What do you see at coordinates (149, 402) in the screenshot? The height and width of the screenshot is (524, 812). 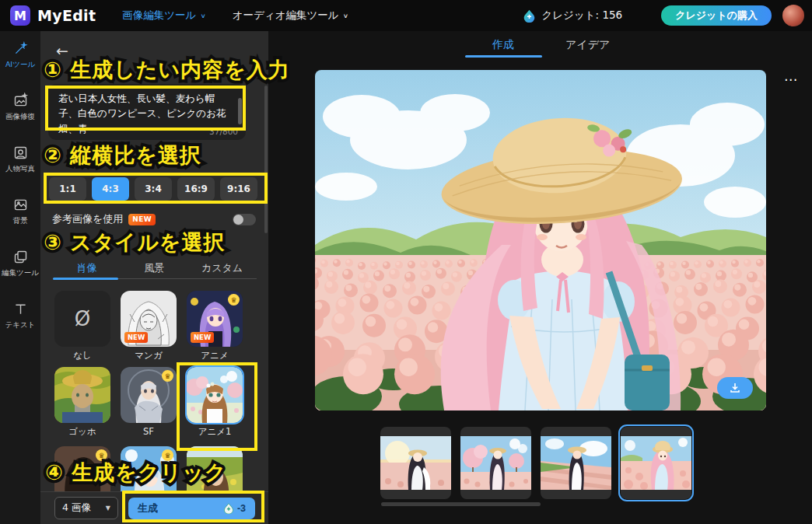 I see `style-option-sf: ♛ SF` at bounding box center [149, 402].